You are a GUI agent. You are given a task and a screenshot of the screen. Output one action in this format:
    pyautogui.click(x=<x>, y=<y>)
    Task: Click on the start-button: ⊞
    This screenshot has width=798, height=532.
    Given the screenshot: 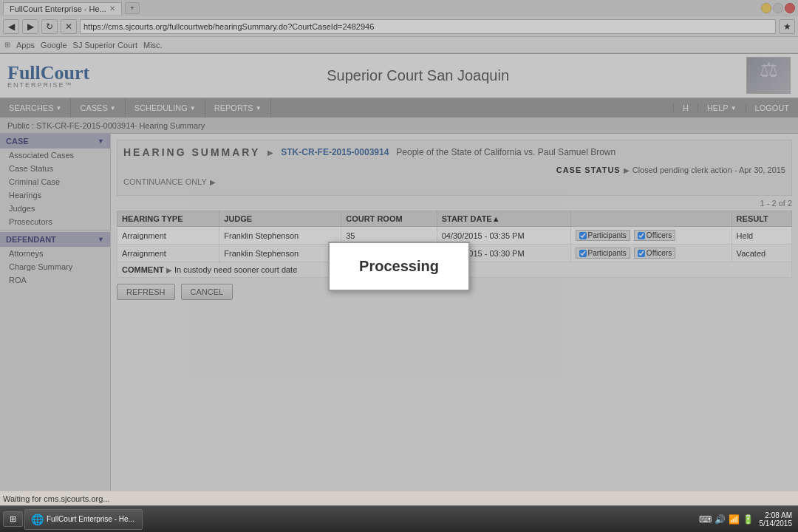 What is the action you would take?
    pyautogui.click(x=13, y=519)
    